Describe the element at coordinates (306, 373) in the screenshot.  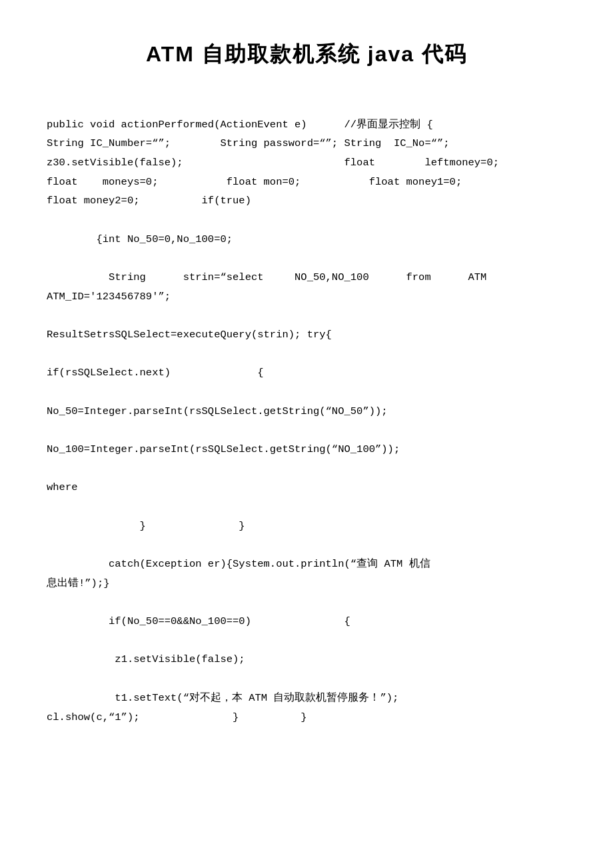
I see `code-line: if(rsSQLSelect.next) {` at that location.